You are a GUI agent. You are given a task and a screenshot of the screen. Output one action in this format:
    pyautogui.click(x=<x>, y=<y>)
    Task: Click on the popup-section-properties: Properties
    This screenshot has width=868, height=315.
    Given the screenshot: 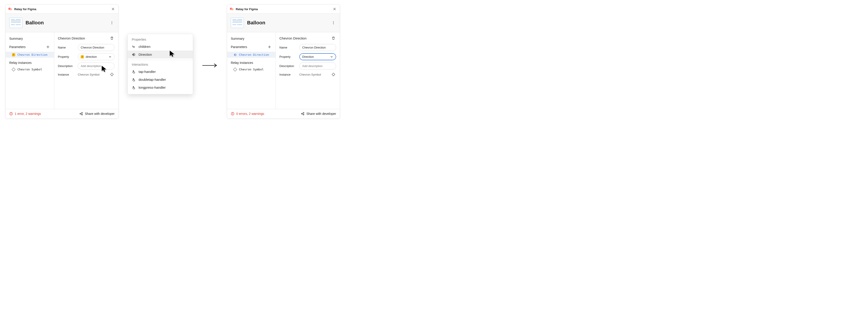 What is the action you would take?
    pyautogui.click(x=160, y=40)
    